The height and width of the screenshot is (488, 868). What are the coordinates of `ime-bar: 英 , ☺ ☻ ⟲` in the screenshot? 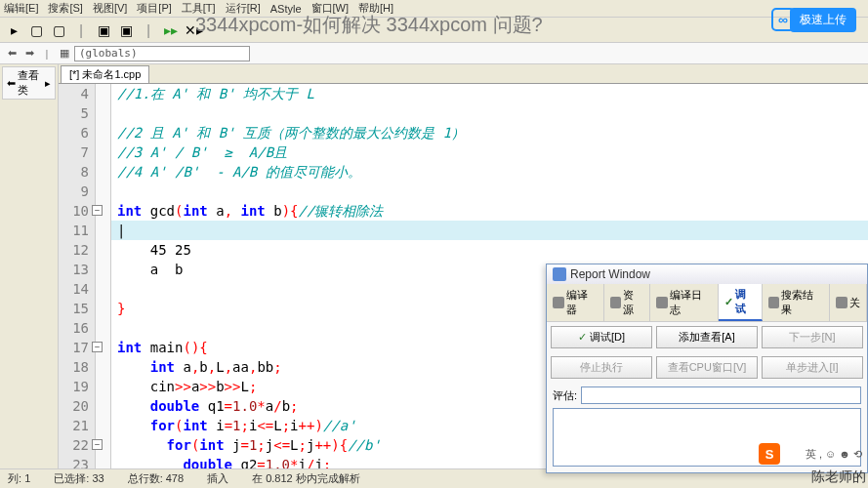 It's located at (834, 454).